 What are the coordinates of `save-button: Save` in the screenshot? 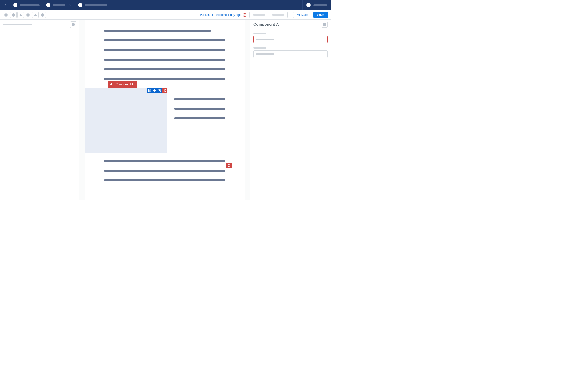 It's located at (321, 15).